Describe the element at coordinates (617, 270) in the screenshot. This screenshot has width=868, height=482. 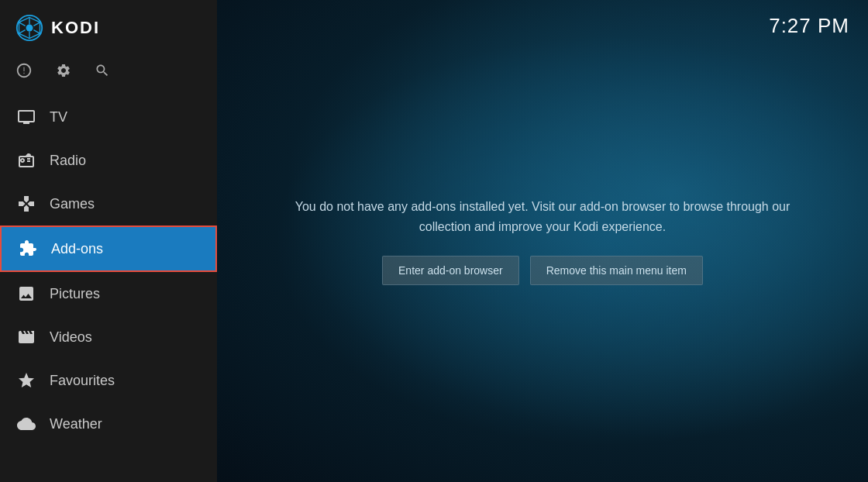
I see `remove-main-menu-item-button: Remove this main menu item` at that location.